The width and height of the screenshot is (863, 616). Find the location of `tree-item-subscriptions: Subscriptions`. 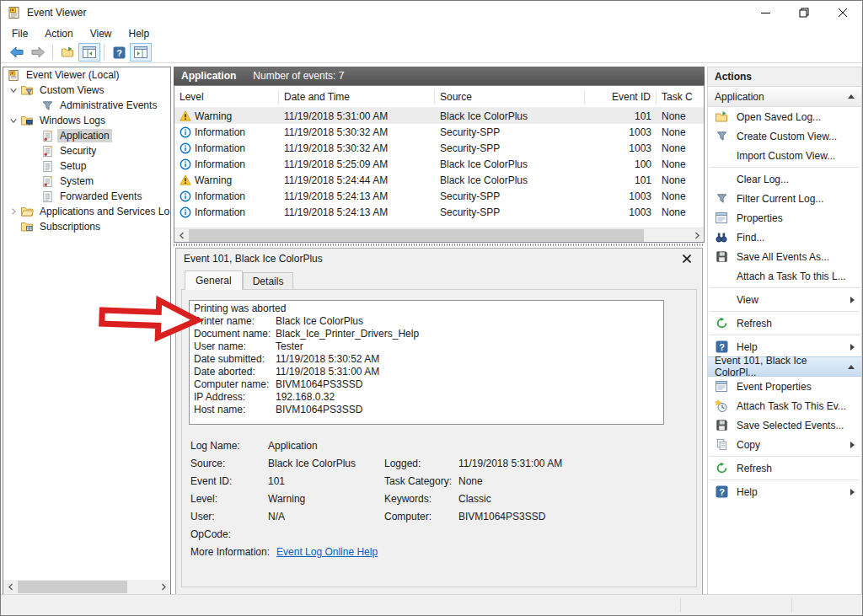

tree-item-subscriptions: Subscriptions is located at coordinates (87, 227).